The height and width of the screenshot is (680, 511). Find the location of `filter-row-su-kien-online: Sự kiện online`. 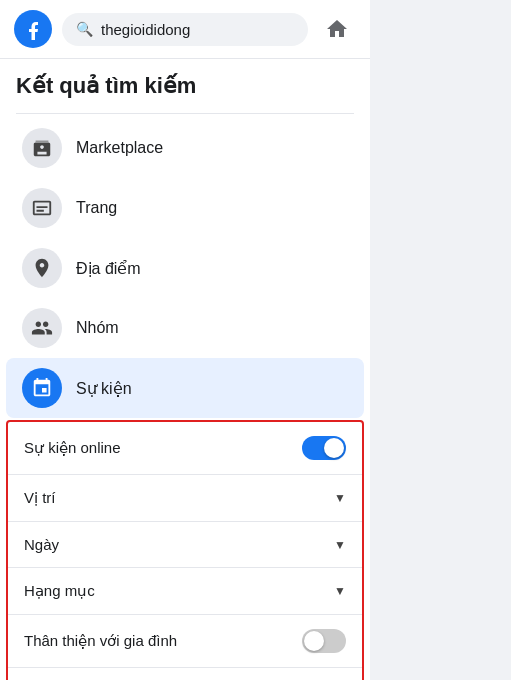

filter-row-su-kien-online: Sự kiện online is located at coordinates (185, 448).